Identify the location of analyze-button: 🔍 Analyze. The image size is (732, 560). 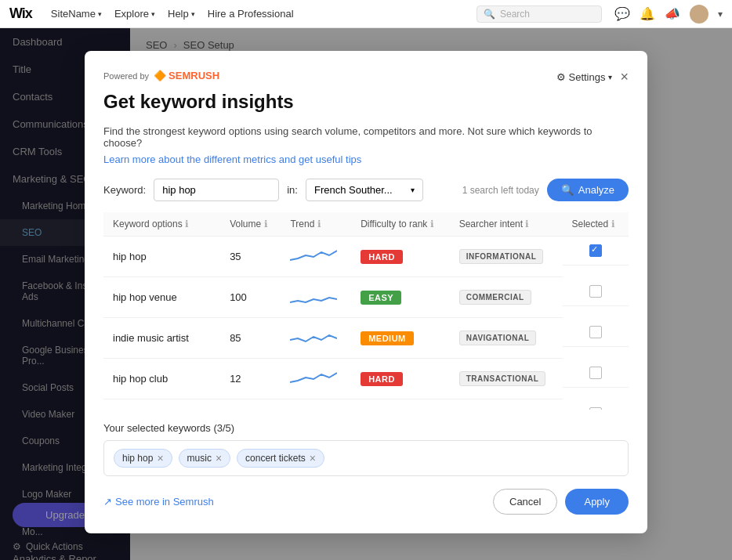
(588, 190).